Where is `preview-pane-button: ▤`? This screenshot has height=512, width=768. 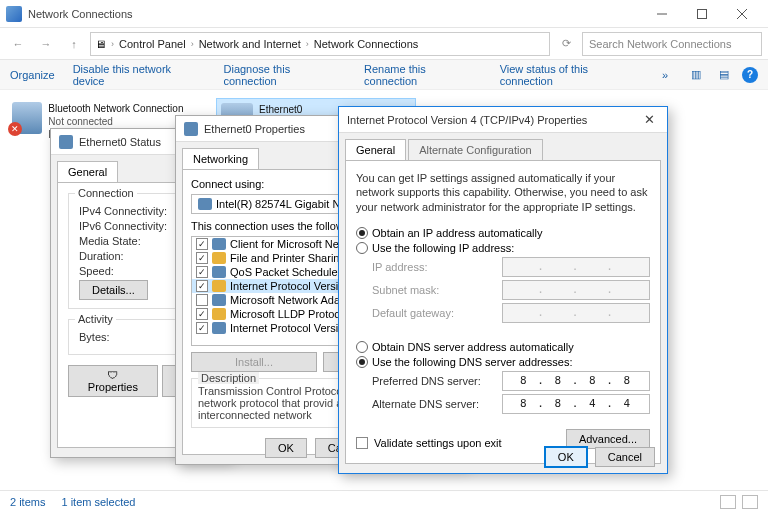 preview-pane-button: ▤ is located at coordinates (724, 75).